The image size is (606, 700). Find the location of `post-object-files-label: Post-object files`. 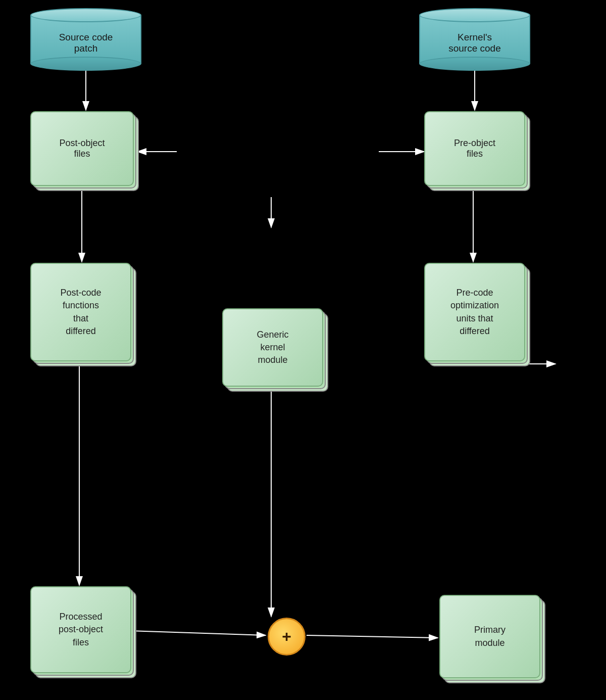

post-object-files-label: Post-object files is located at coordinates (82, 149).